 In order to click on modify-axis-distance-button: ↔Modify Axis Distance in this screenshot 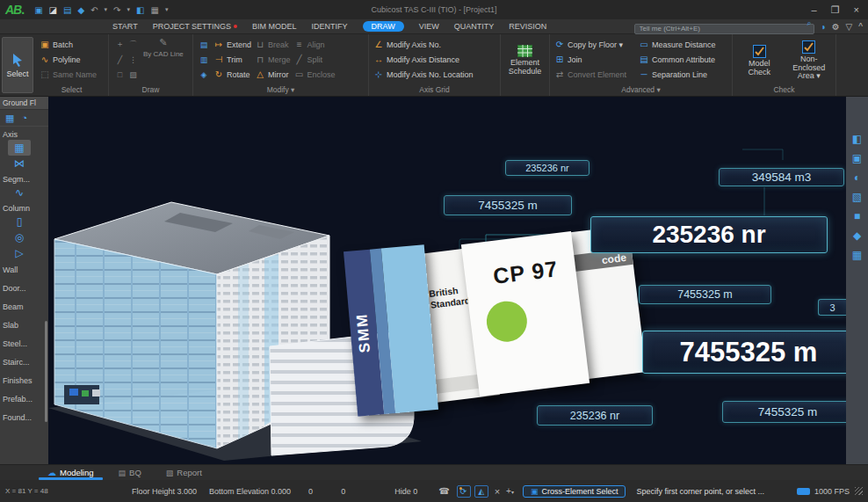, I will do `click(423, 60)`.